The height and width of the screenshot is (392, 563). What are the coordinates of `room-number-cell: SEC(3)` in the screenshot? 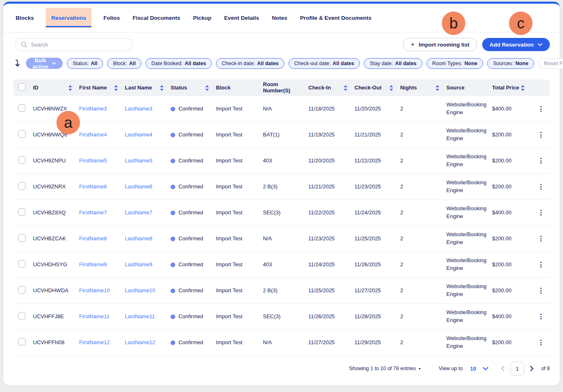 It's located at (286, 213).